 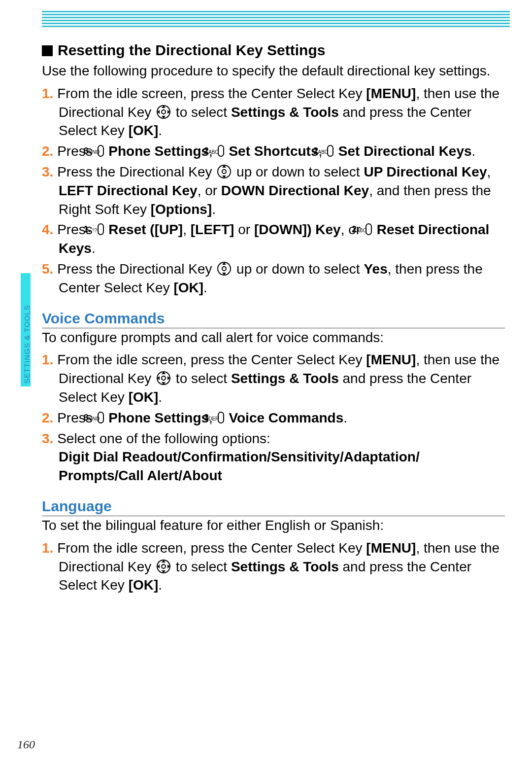 What do you see at coordinates (273, 418) in the screenshot?
I see `list-item: 2. Press 6MNO Phone Settings, 3DEF Voice…` at bounding box center [273, 418].